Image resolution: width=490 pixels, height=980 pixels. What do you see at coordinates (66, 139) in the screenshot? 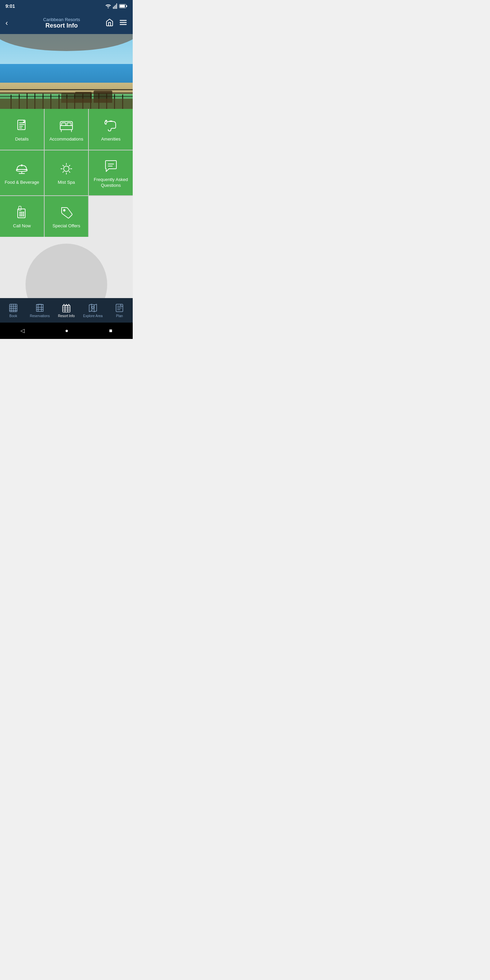
I see `accommodations-label: Accommodations` at bounding box center [66, 139].